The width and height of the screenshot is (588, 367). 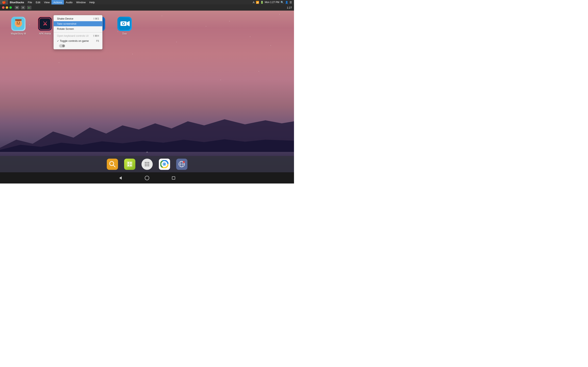 I want to click on wifi-icon: 📶, so click(x=258, y=2).